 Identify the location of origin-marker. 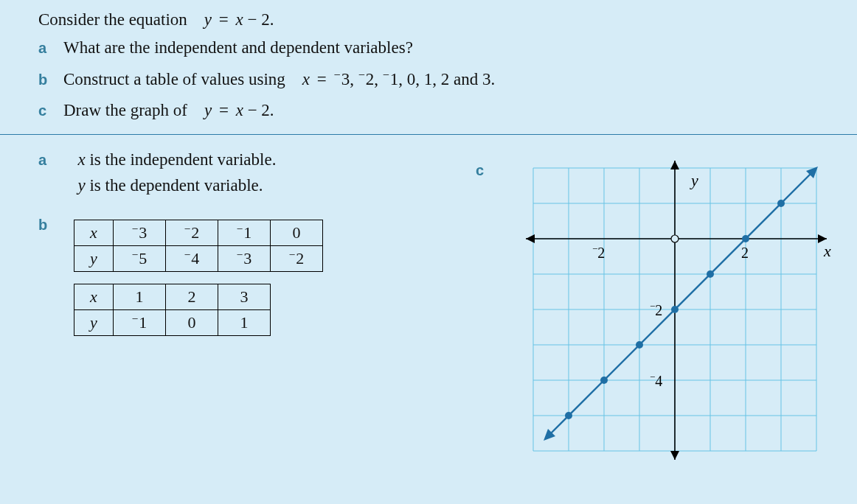
(675, 239).